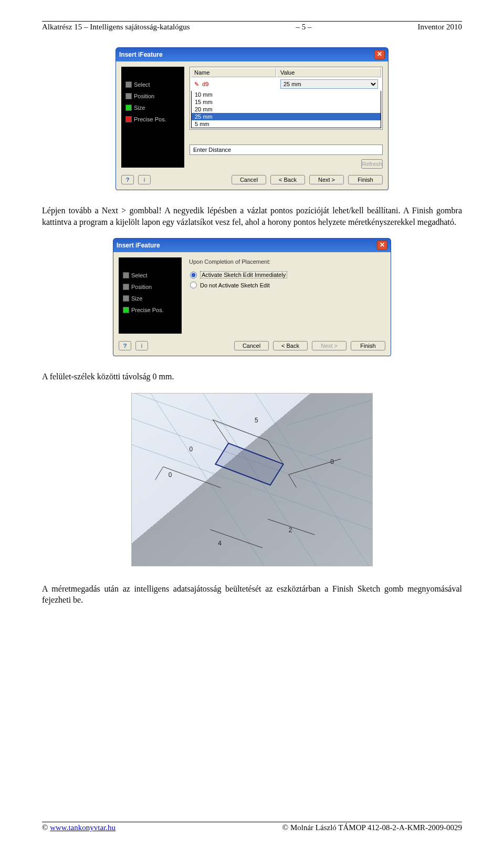 Image resolution: width=504 pixels, height=848 pixels. I want to click on group-label: Upon Completion of Placement:, so click(286, 262).